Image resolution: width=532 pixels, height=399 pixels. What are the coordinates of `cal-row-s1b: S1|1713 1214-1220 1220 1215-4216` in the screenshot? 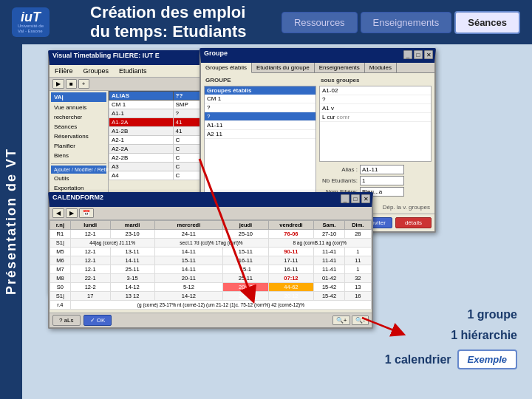 It's located at (211, 296).